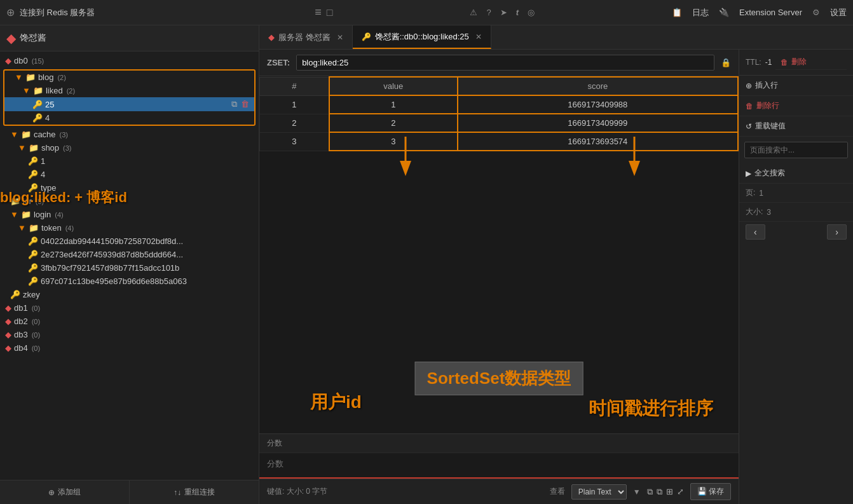  I want to click on db3-icon: ◆, so click(8, 334).